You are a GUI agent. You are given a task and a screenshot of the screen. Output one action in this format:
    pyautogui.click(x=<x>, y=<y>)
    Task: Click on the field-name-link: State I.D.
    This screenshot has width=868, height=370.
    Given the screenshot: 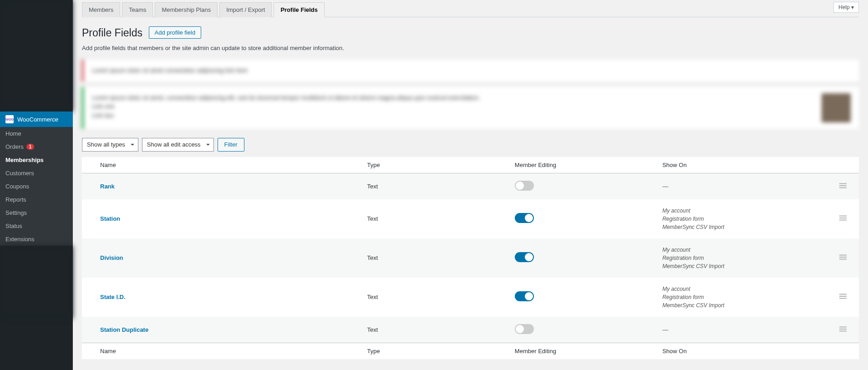 What is the action you would take?
    pyautogui.click(x=113, y=297)
    